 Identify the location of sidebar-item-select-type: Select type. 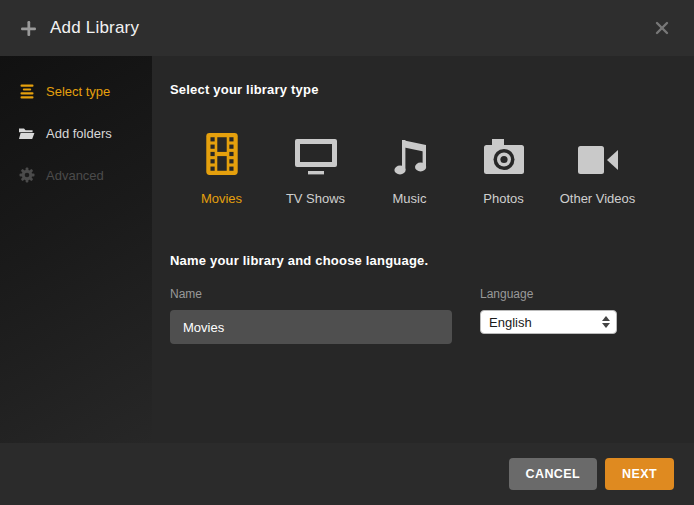
(76, 91).